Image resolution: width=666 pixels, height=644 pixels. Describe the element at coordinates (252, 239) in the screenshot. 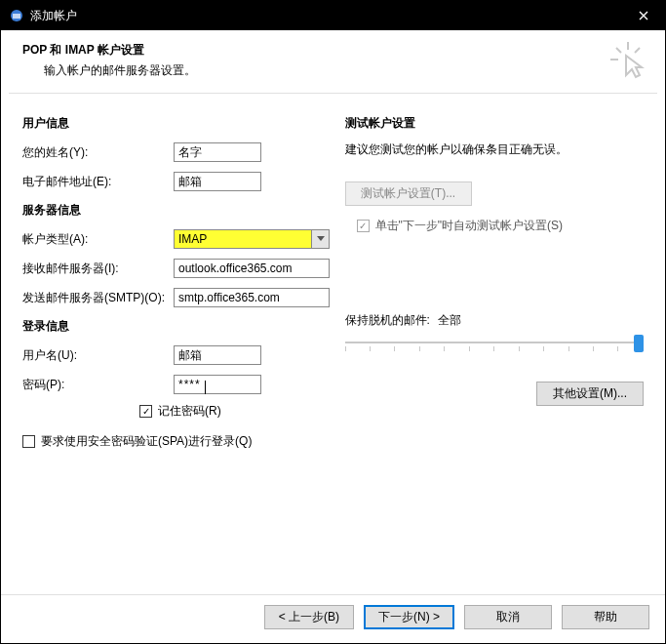

I see `account-type-select: IMAP` at that location.